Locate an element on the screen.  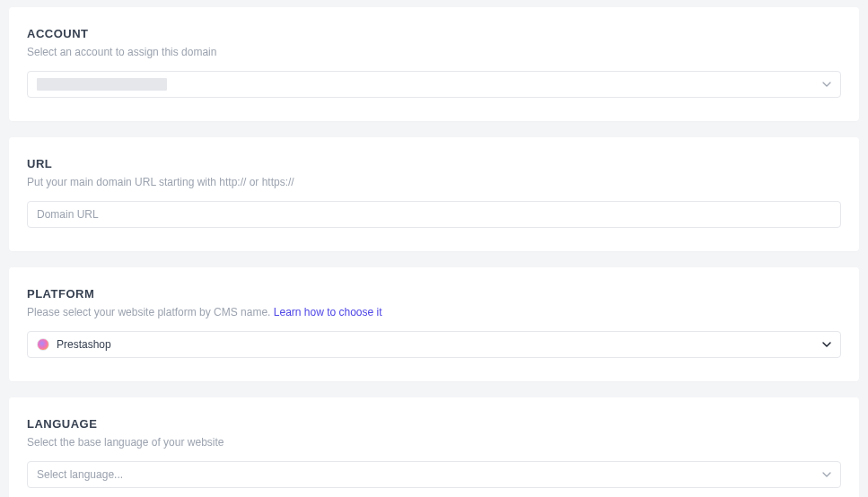
account-select is located at coordinates (434, 84).